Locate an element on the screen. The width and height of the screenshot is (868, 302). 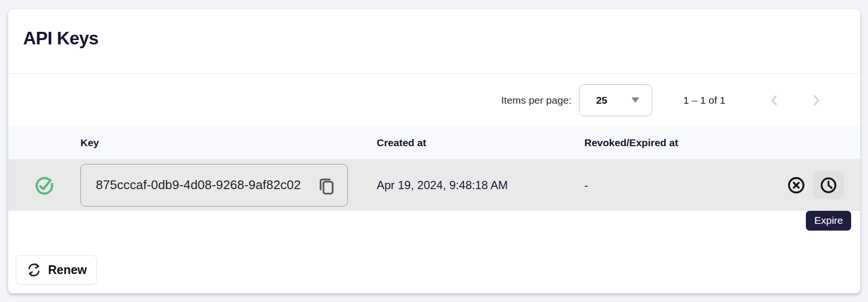
chevron-left-icon is located at coordinates (775, 100).